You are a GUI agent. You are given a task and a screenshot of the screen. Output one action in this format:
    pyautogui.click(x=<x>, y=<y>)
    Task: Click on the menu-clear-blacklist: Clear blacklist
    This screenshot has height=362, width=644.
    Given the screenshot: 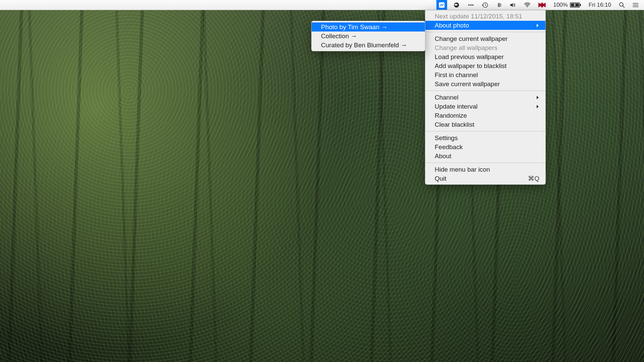 What is the action you would take?
    pyautogui.click(x=485, y=125)
    